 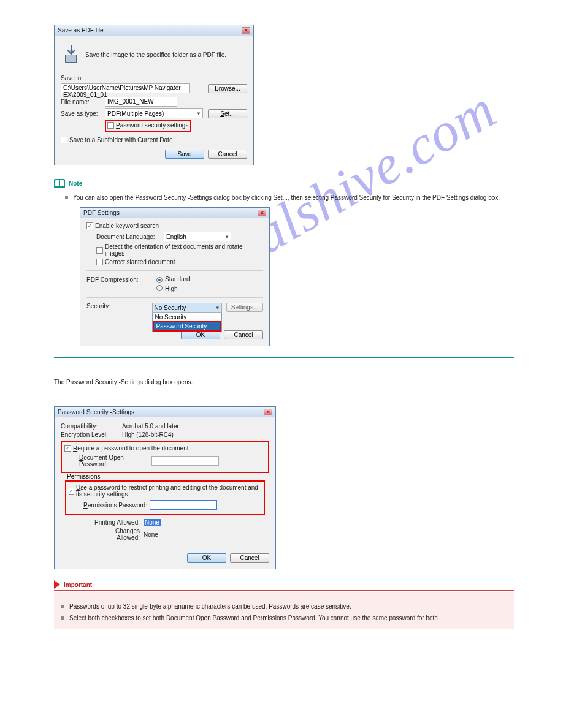 I want to click on save-as-pdf-dialog: Save as PDF file ✕ Save the image to the…, so click(x=154, y=95).